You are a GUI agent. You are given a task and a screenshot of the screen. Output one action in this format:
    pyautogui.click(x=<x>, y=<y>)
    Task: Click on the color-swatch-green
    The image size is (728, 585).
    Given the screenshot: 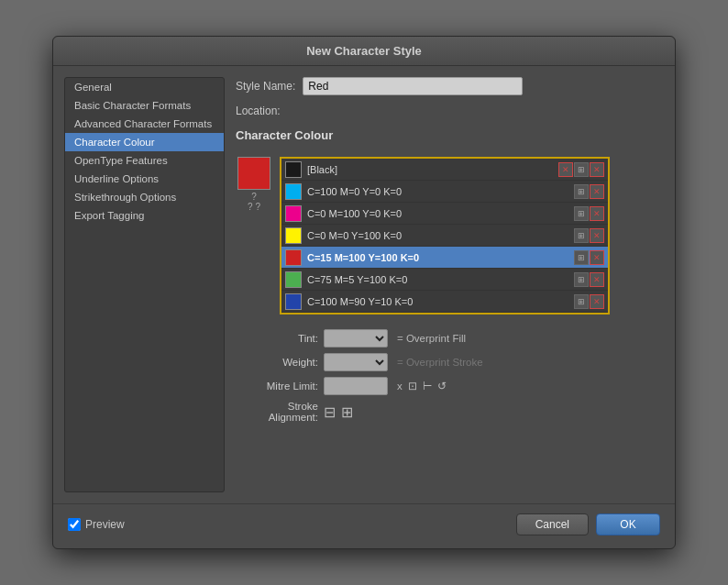 What is the action you would take?
    pyautogui.click(x=293, y=280)
    